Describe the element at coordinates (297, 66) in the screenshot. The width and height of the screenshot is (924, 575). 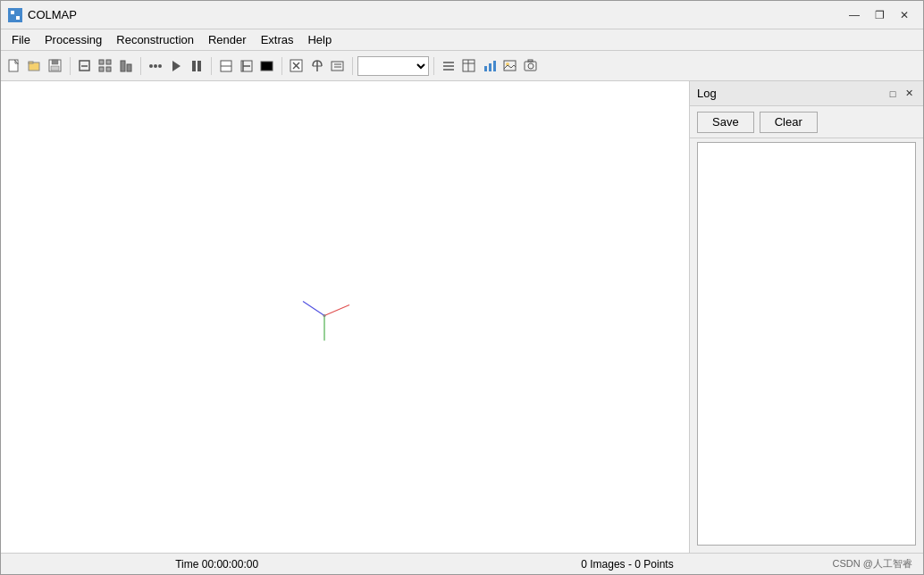
I see `icon-5a` at that location.